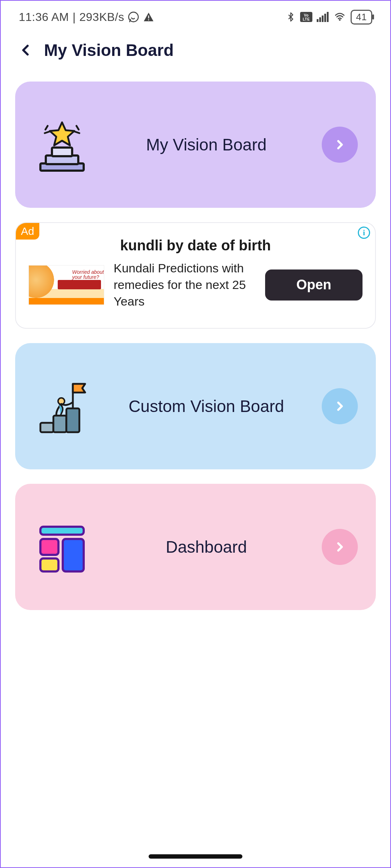  I want to click on ad-card: Ad i kundli by date of birth Worried abo…, so click(196, 276).